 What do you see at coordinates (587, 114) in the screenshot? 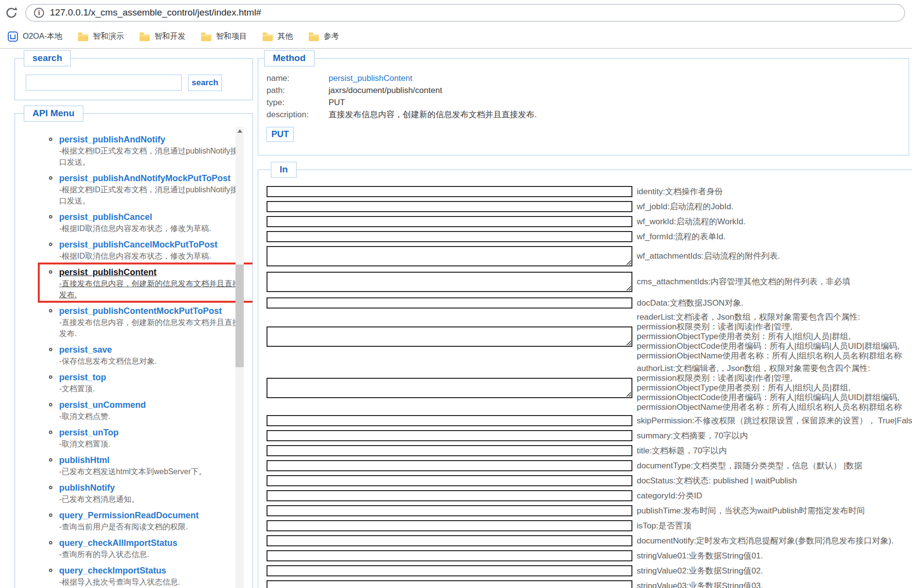
I see `method-field-row: description:直接发布信息内容，创建新的信息发布文档并且直接发布.` at bounding box center [587, 114].